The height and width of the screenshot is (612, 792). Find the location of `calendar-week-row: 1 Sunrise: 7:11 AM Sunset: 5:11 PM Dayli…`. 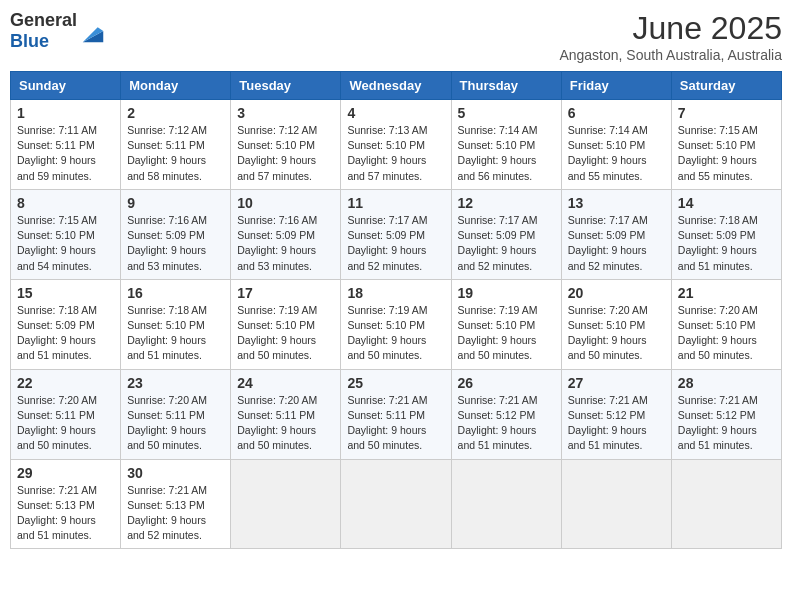

calendar-week-row: 1 Sunrise: 7:11 AM Sunset: 5:11 PM Dayli… is located at coordinates (396, 145).